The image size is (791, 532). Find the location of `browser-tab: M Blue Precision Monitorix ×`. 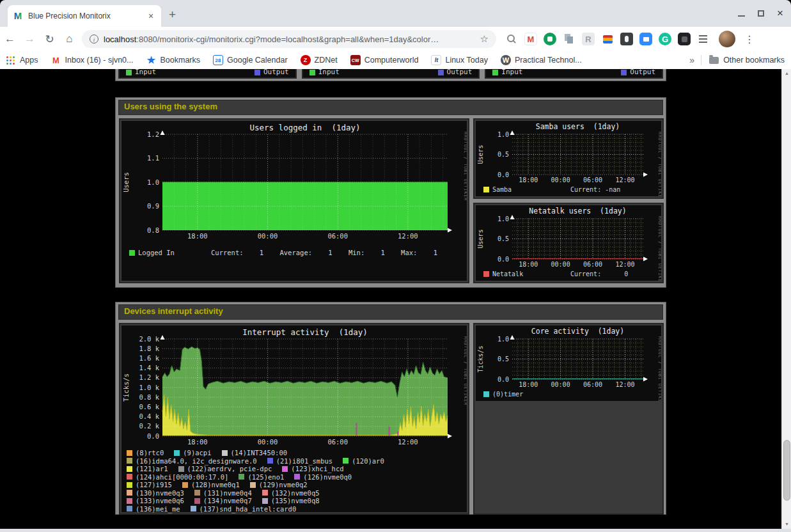

browser-tab: M Blue Precision Monitorix × is located at coordinates (84, 16).